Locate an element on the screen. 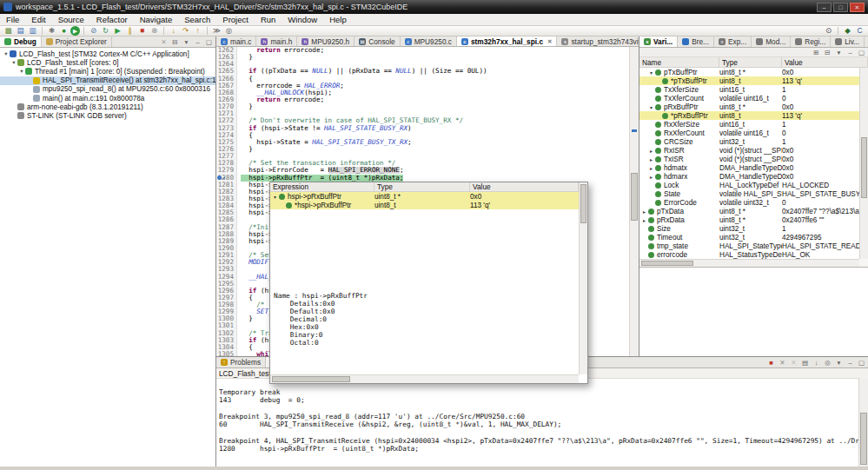 The width and height of the screenshot is (868, 470). debug-tree-item: ▾Thread #1 [main] 1 [core: 0] (Suspended… is located at coordinates (108, 71).